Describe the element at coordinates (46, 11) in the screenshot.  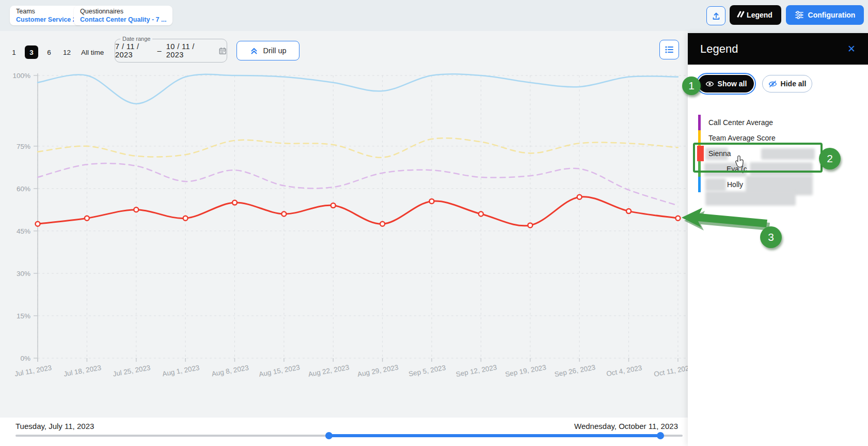
I see `breadcrumb-label: Teams` at that location.